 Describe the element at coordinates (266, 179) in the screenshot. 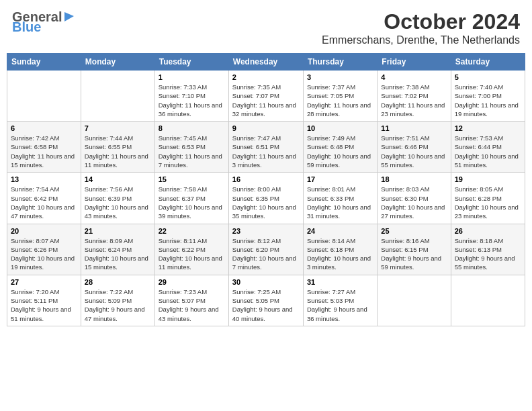

I see `day-number: 16` at that location.